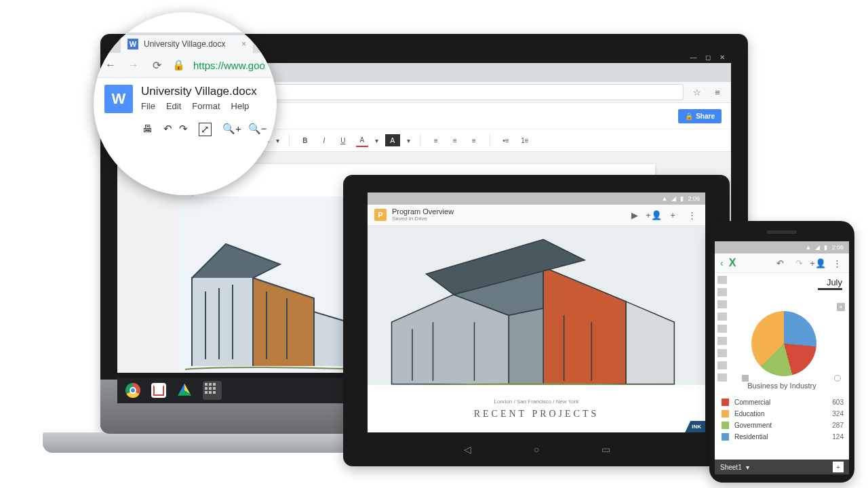  Describe the element at coordinates (185, 125) in the screenshot. I see `zoom-toolbar-row: 🖶 ↶ ↷ ⤢ 🔍+ 🔍−` at that location.